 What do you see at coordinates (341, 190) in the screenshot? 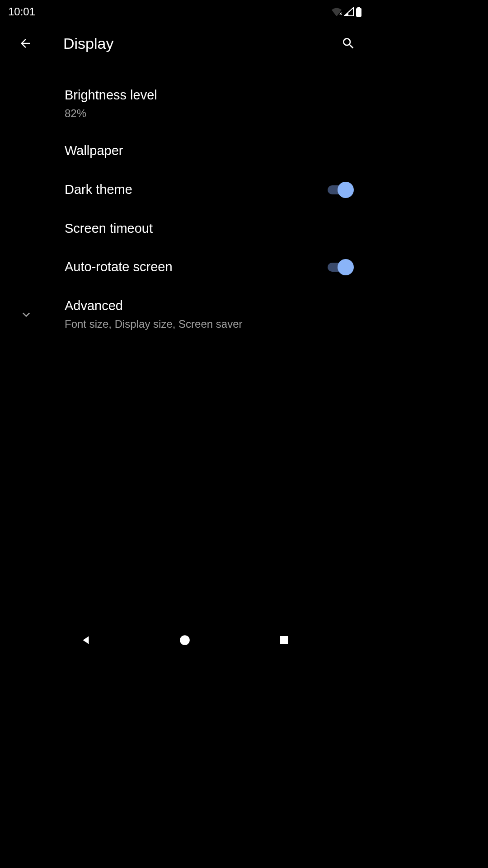
I see `dark-theme-switch` at bounding box center [341, 190].